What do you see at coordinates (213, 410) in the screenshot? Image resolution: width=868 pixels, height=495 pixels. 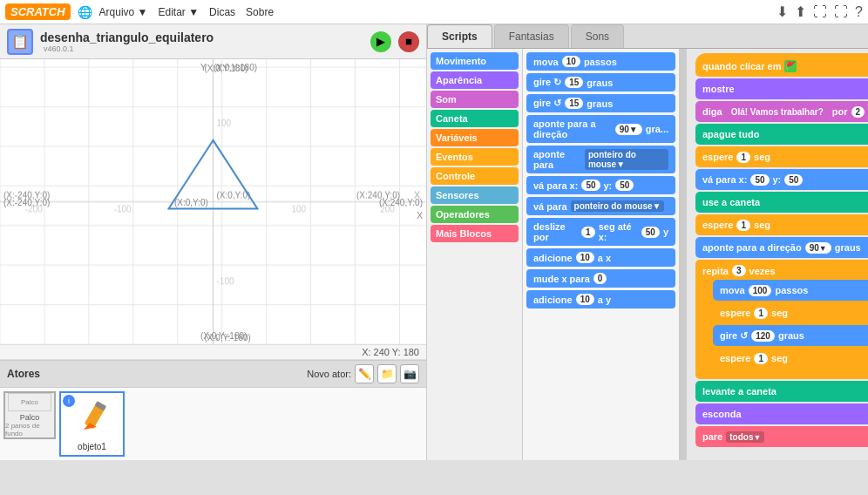 I see `actors-panel: Atores Novo ator: ✏️ 📁 📷 Palco Palco 2 p…` at bounding box center [213, 410].